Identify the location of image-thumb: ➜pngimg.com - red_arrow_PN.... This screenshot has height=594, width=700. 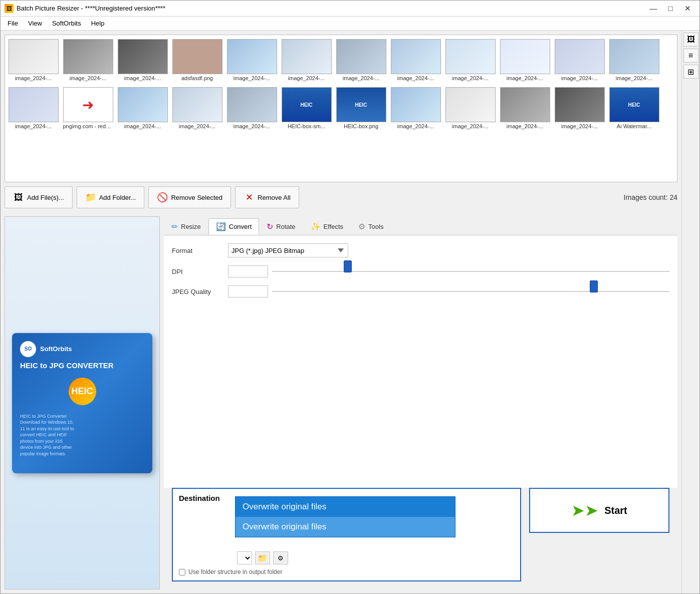
(88, 108).